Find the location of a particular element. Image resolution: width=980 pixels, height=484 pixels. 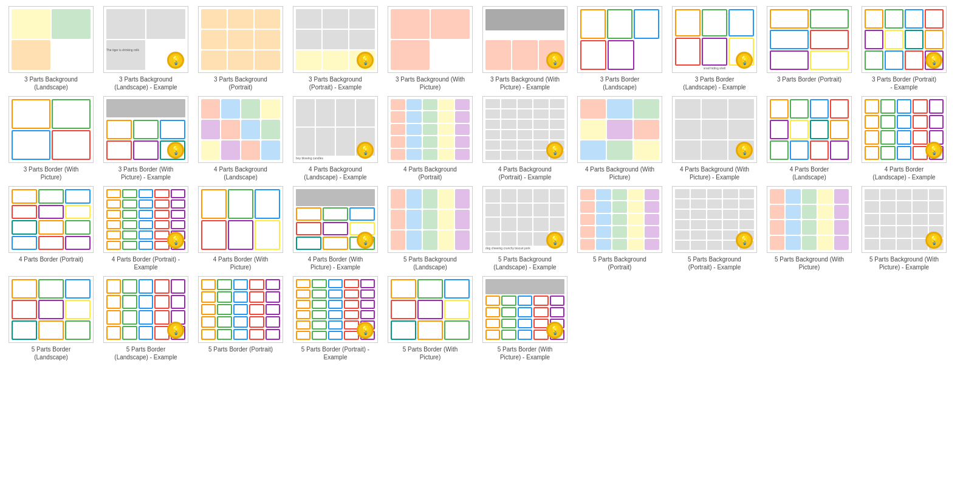

card-thumb-26: dog chewing crunchy biscuit pork💡 is located at coordinates (525, 220).